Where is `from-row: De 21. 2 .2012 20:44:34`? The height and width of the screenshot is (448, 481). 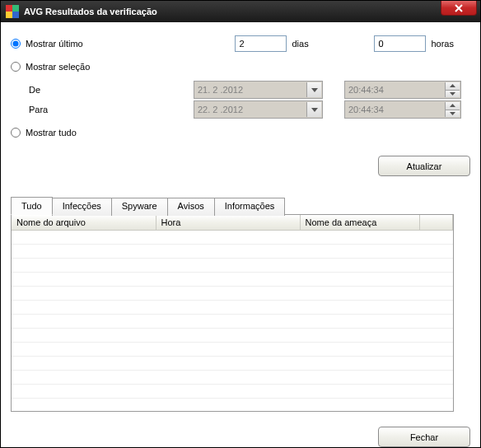
from-row: De 21. 2 .2012 20:44:34 is located at coordinates (240, 90).